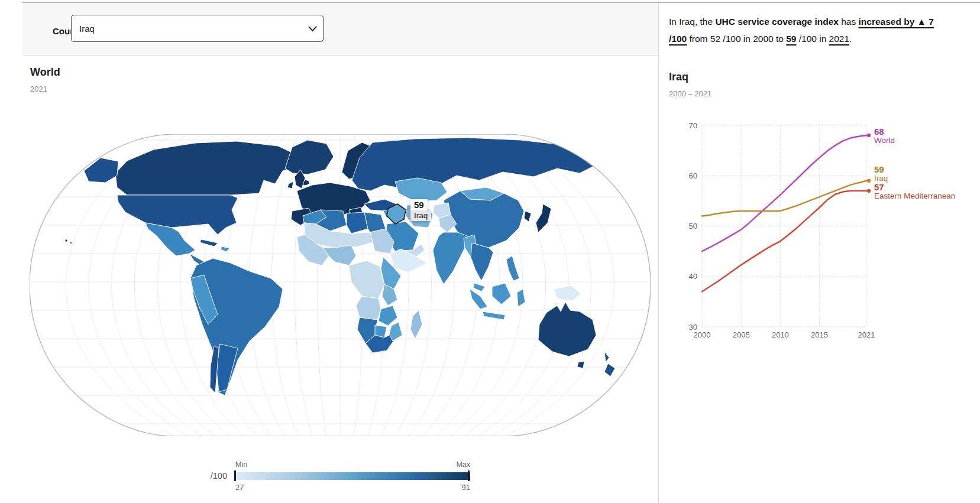  I want to click on map-region-philippines, so click(513, 268).